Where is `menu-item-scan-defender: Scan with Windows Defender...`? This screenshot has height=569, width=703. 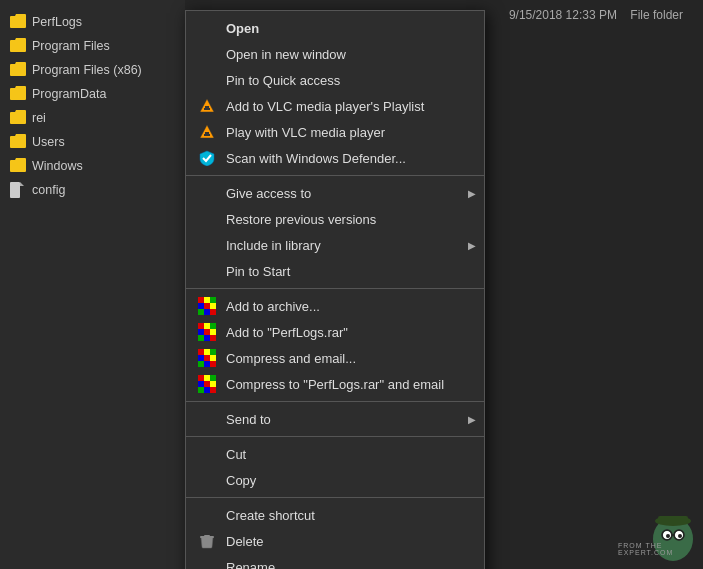
menu-item-scan-defender: Scan with Windows Defender... is located at coordinates (335, 158).